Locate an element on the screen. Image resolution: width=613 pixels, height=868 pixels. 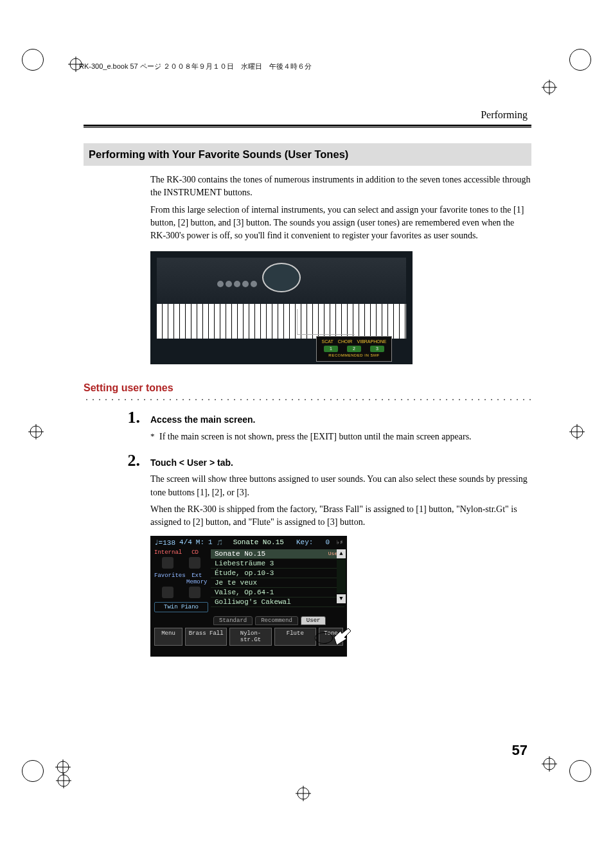
lcd-song-title: Sonate No.15 is located at coordinates (258, 542).